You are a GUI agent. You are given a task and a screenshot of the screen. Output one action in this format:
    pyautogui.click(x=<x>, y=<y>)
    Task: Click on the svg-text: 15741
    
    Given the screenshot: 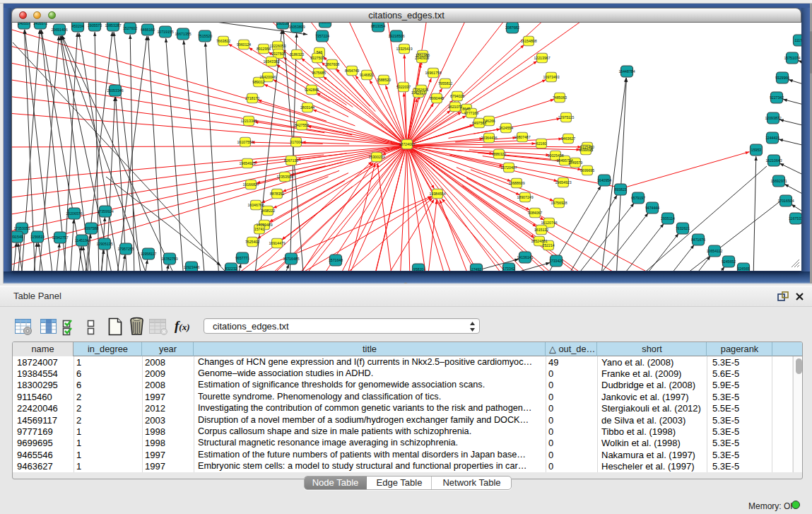 What is the action you would take?
    pyautogui.click(x=260, y=229)
    